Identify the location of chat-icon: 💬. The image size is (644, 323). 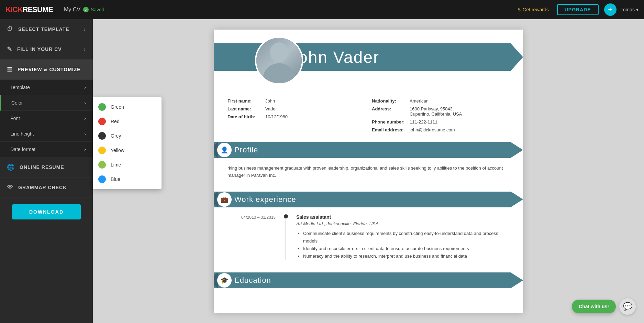
(628, 306).